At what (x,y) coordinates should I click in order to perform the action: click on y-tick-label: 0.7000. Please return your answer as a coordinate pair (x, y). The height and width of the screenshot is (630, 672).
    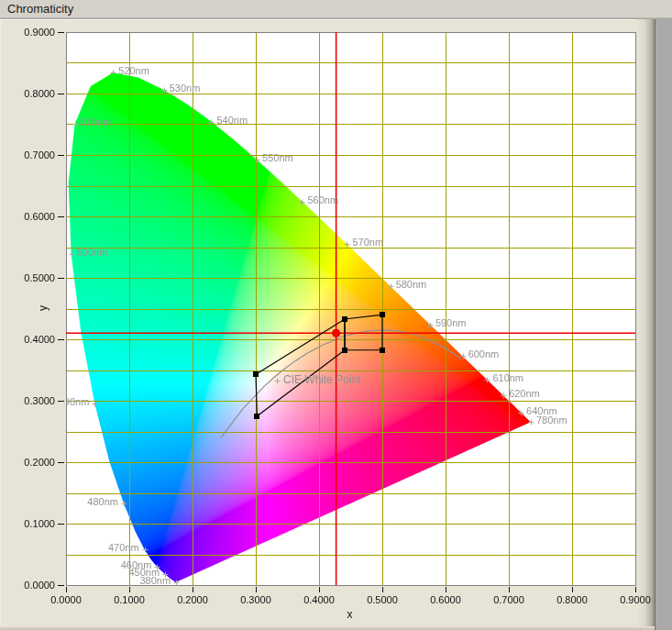
    Looking at the image, I should click on (28, 155).